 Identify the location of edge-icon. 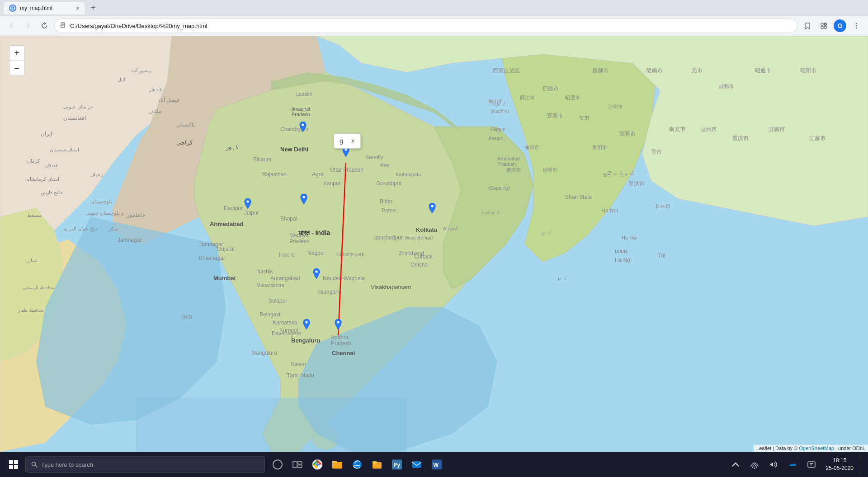
(357, 465).